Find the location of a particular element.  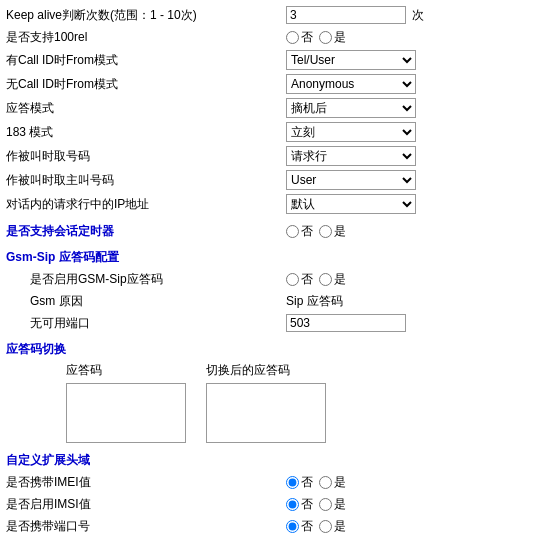

dialog-ip-select: 默认 本地IP 公网IP is located at coordinates (351, 204).